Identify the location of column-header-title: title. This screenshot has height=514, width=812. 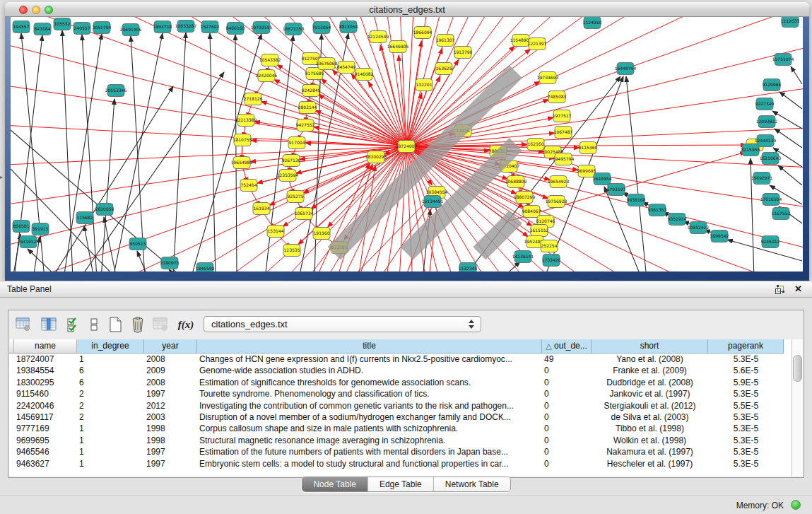
(370, 346).